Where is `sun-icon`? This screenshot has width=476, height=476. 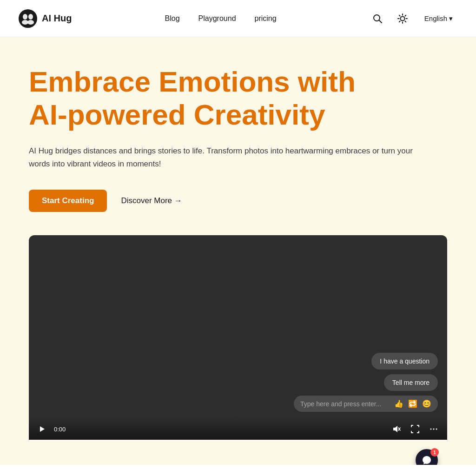 sun-icon is located at coordinates (403, 19).